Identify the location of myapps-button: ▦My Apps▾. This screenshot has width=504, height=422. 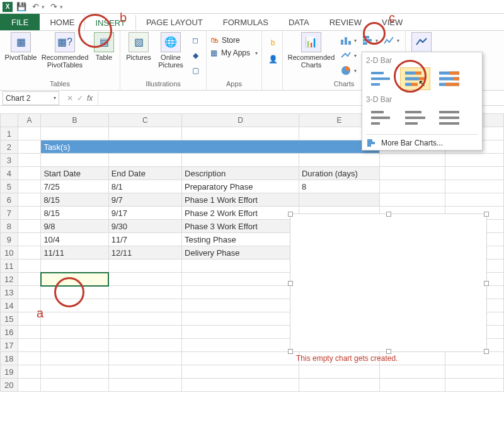
(234, 53).